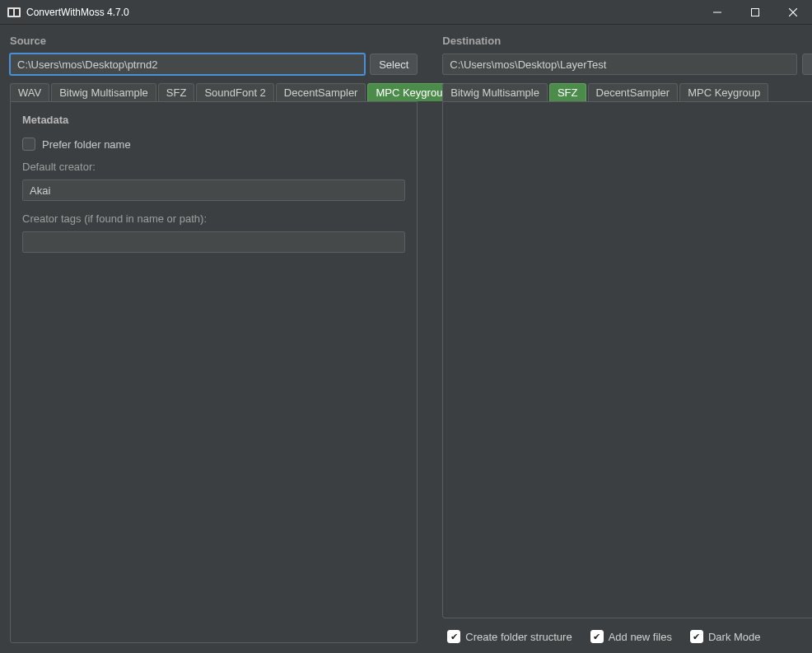 This screenshot has height=653, width=812. Describe the element at coordinates (597, 637) in the screenshot. I see `add-new-files-checkbox` at that location.